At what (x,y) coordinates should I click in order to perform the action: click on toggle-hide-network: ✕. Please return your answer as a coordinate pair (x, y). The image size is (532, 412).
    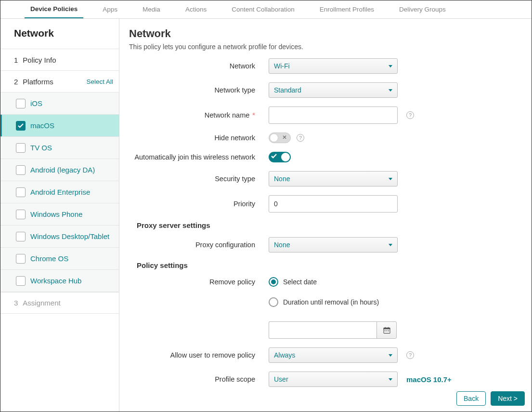
    Looking at the image, I should click on (280, 138).